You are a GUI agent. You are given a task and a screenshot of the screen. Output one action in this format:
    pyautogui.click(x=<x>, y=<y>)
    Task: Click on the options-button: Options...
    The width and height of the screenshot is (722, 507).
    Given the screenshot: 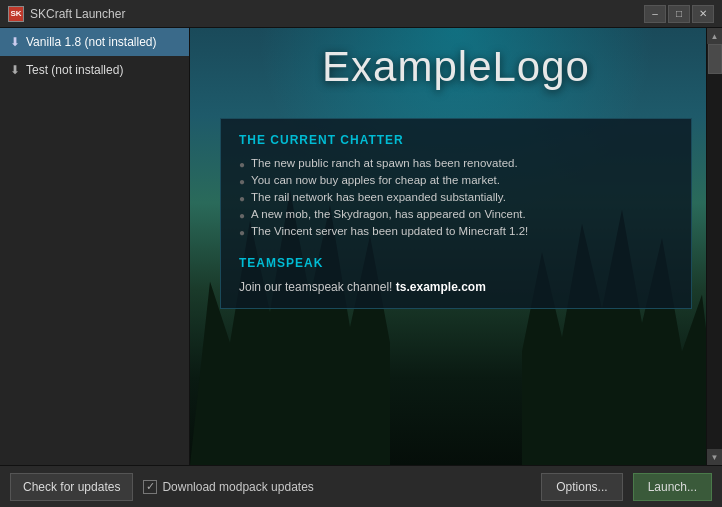 What is the action you would take?
    pyautogui.click(x=582, y=487)
    